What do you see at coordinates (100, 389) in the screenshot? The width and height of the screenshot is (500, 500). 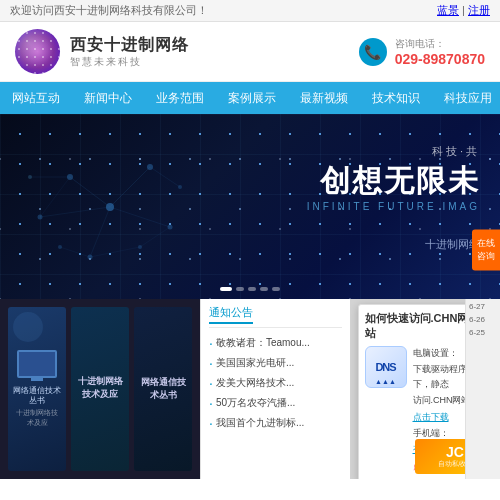 I see `book-item-2: 十进制网络技术及应` at bounding box center [100, 389].